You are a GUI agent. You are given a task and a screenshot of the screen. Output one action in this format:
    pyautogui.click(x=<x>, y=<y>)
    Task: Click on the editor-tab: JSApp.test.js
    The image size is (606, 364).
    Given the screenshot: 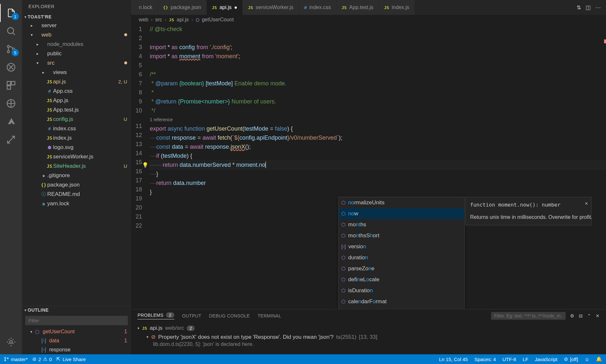 What is the action you would take?
    pyautogui.click(x=358, y=7)
    